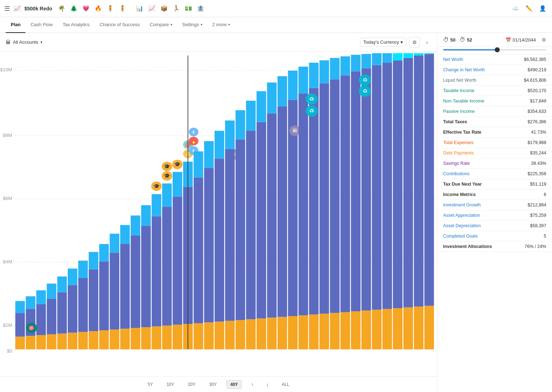 The height and width of the screenshot is (392, 552). I want to click on time-20y: 20Y, so click(191, 384).